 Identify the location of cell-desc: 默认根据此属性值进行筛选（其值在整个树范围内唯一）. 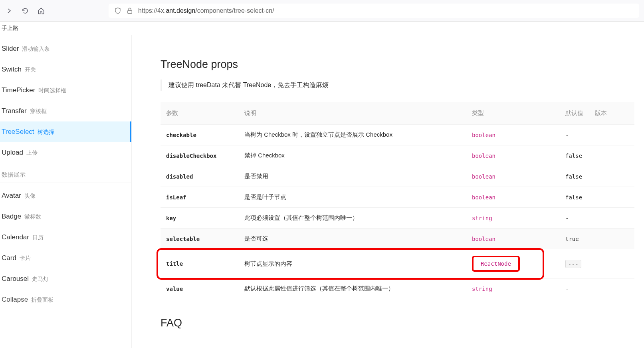
(353, 289).